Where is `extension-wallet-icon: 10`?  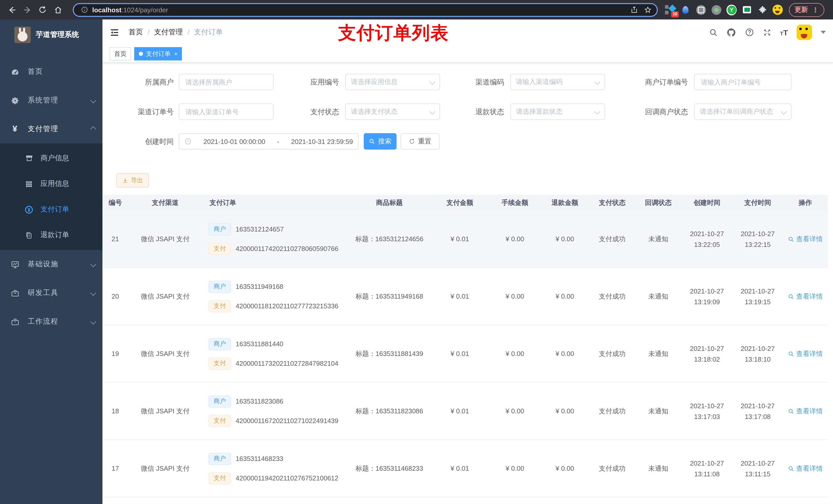
extension-wallet-icon: 10 is located at coordinates (670, 10).